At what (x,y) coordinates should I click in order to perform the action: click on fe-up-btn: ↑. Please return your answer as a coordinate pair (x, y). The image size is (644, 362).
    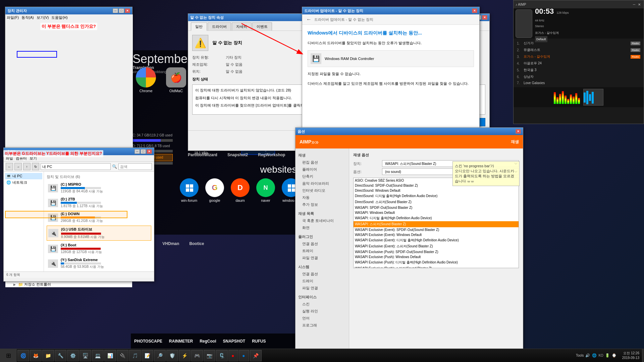
    Looking at the image, I should click on (27, 167).